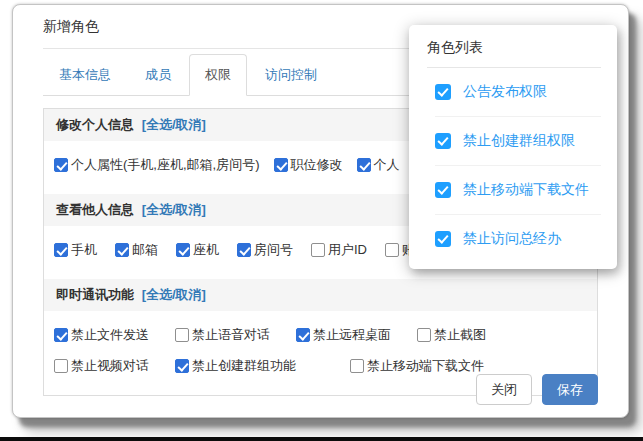 The height and width of the screenshot is (441, 643). I want to click on checkbox-item: 禁止截图, so click(452, 335).